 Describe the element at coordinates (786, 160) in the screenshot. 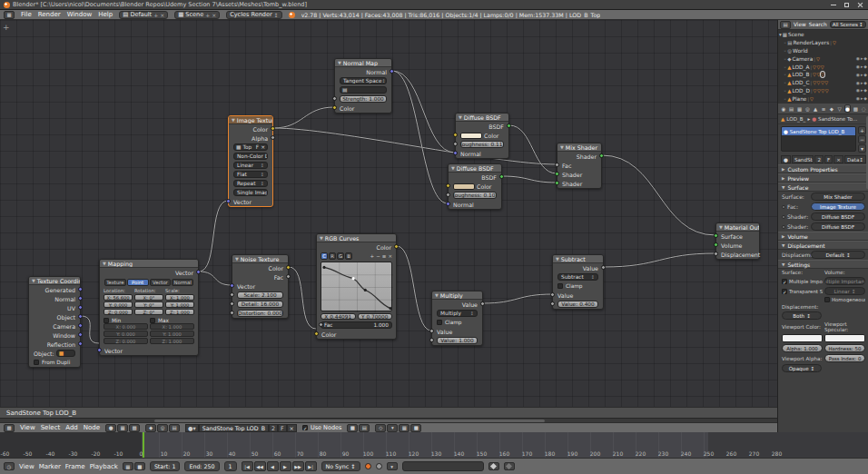

I see `browse-material-icon: ●` at that location.